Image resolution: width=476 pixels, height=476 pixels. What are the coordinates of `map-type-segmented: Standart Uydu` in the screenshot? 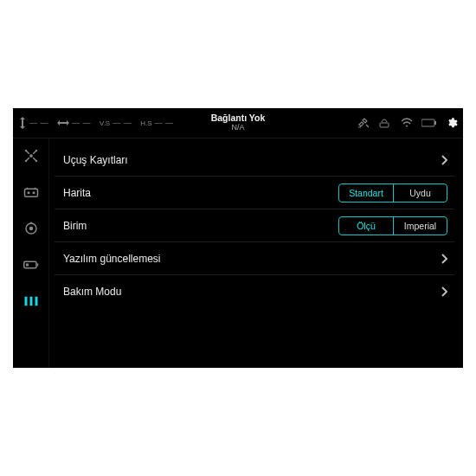 It's located at (393, 193).